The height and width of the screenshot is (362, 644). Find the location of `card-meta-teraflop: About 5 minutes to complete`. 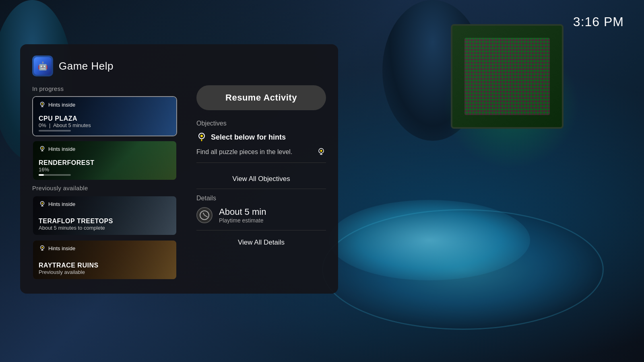

card-meta-teraflop: About 5 minutes to complete is located at coordinates (105, 228).